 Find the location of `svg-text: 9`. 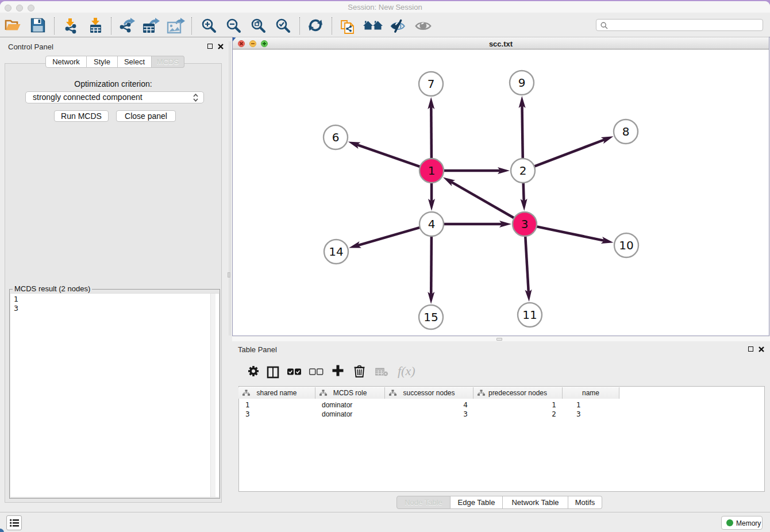

svg-text: 9 is located at coordinates (522, 83).